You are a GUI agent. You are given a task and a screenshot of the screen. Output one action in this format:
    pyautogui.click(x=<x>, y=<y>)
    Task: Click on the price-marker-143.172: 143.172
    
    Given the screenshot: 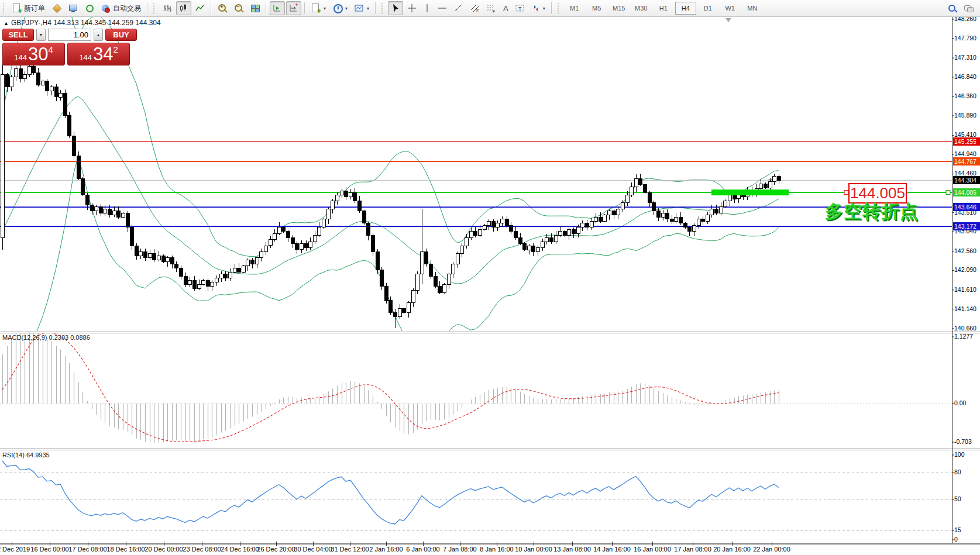 What is the action you would take?
    pyautogui.click(x=967, y=226)
    